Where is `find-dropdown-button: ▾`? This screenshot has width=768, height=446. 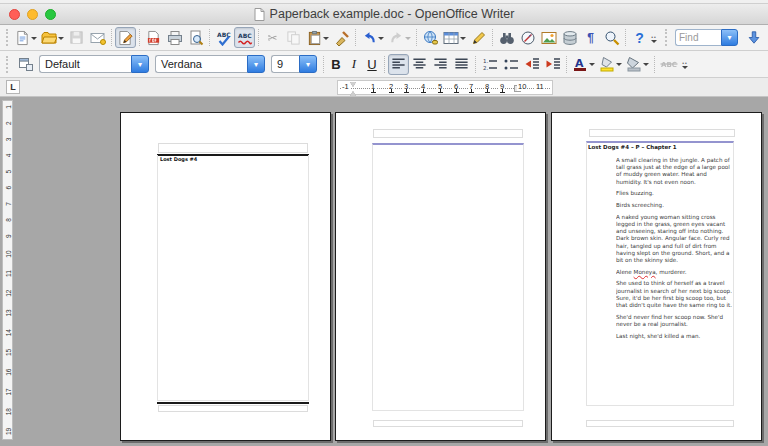 find-dropdown-button: ▾ is located at coordinates (730, 38).